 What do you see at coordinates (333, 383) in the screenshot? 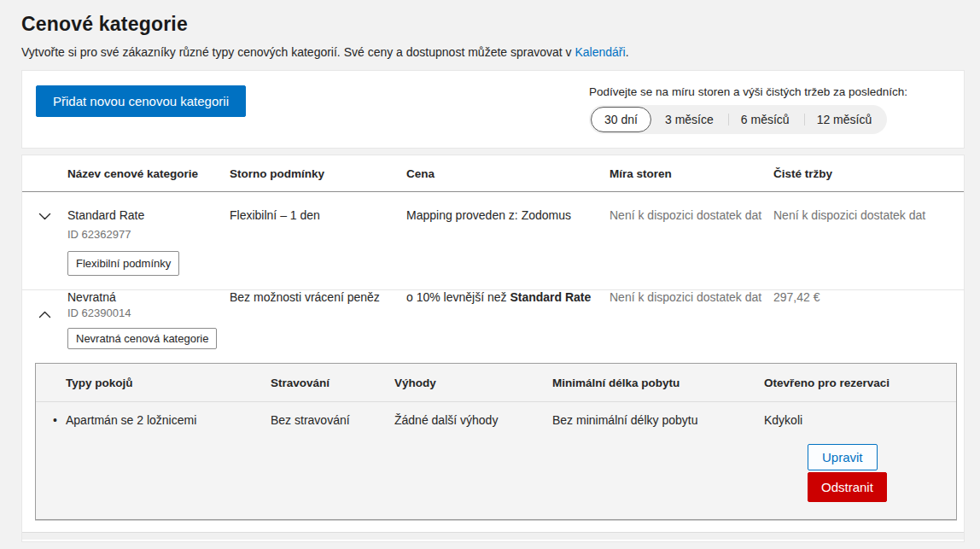
I see `header-meals: Stravování` at bounding box center [333, 383].